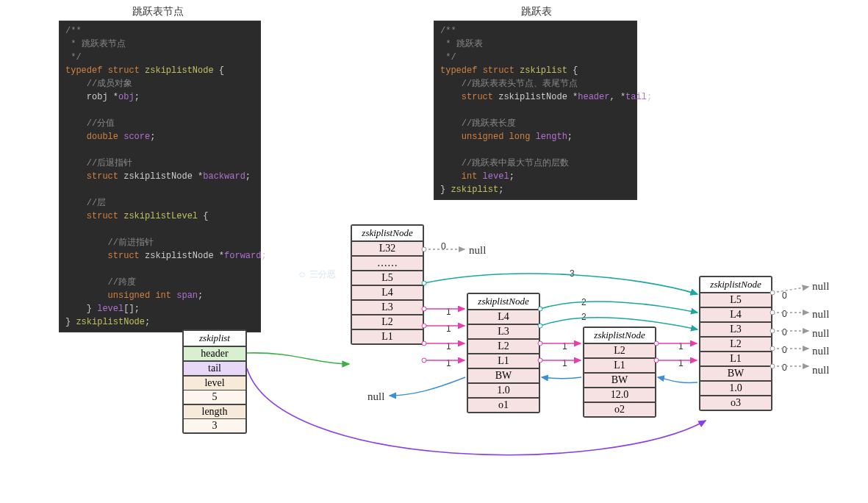 This screenshot has height=503, width=868. Describe the element at coordinates (620, 366) in the screenshot. I see `node-2-L1: L1` at that location.